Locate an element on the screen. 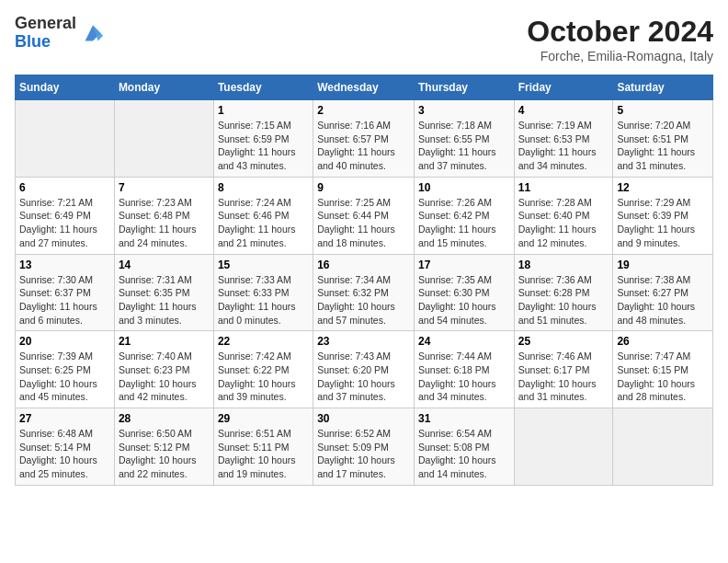 The height and width of the screenshot is (563, 728). day-info: Sunrise: 7:38 AMSunset: 6:27 PMDaylight:… is located at coordinates (663, 300).